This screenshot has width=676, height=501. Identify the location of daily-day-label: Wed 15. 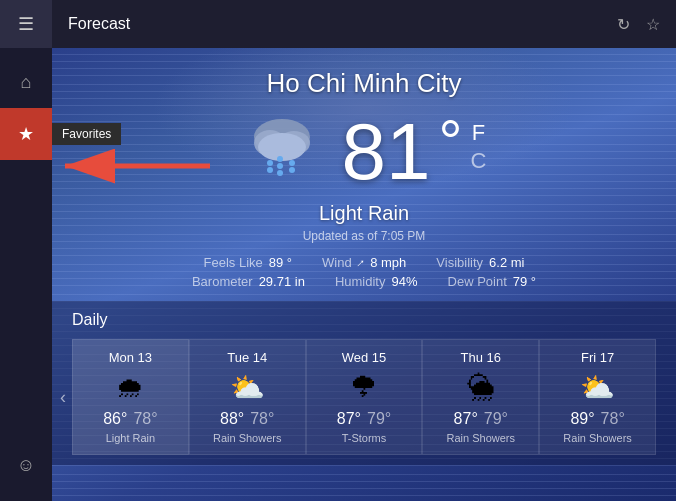
(364, 358).